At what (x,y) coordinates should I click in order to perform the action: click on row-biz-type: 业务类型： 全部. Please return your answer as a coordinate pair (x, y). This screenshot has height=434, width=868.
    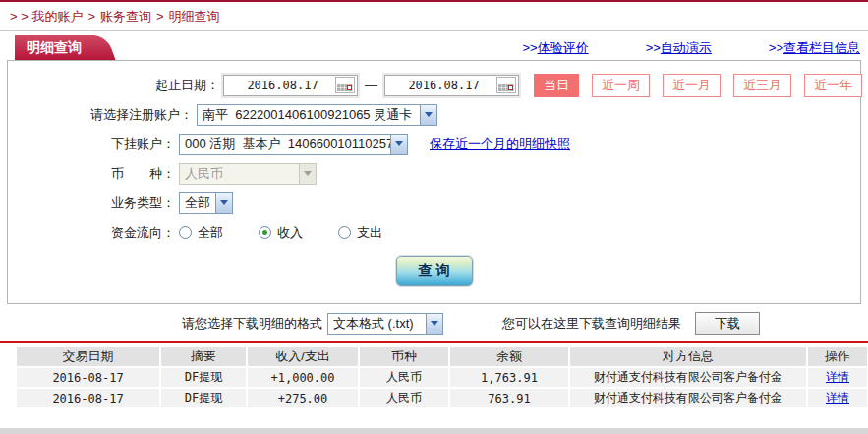
    Looking at the image, I should click on (434, 202).